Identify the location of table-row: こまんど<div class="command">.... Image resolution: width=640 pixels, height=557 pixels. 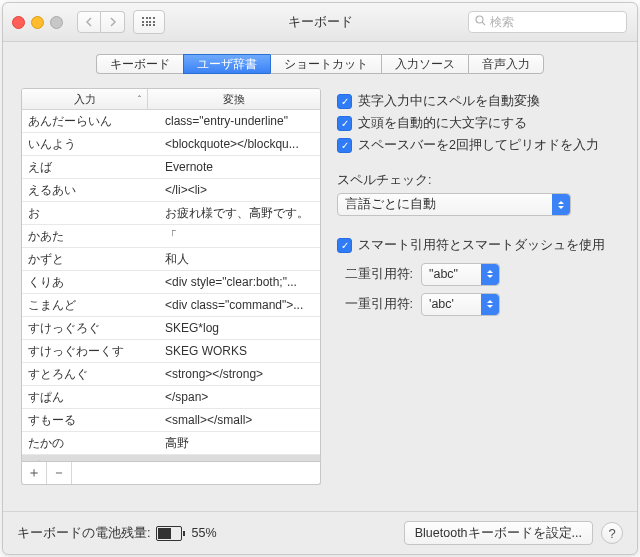
(171, 306).